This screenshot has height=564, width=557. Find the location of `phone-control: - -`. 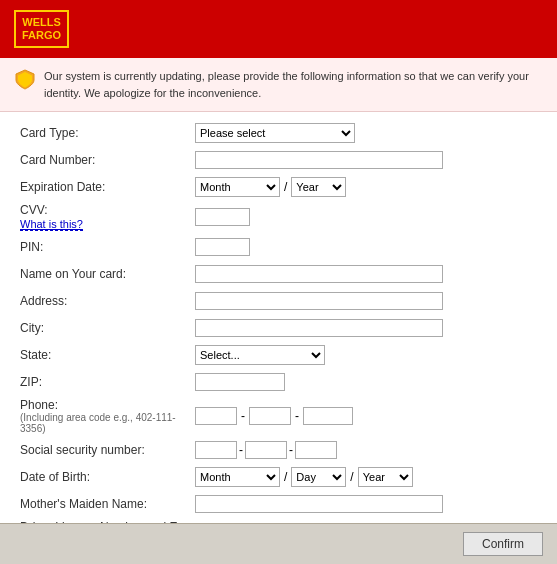

phone-control: - - is located at coordinates (366, 416).